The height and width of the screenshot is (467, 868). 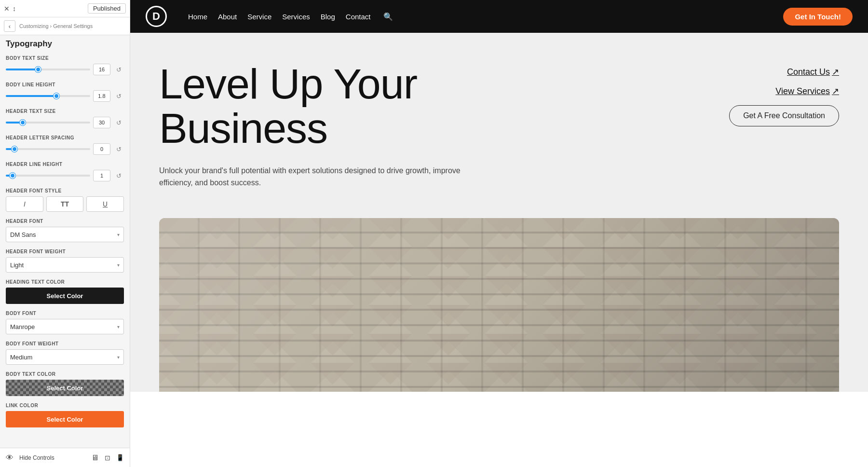 What do you see at coordinates (65, 191) in the screenshot?
I see `header-font-style-label: HEADER FONT STYLE` at bounding box center [65, 191].